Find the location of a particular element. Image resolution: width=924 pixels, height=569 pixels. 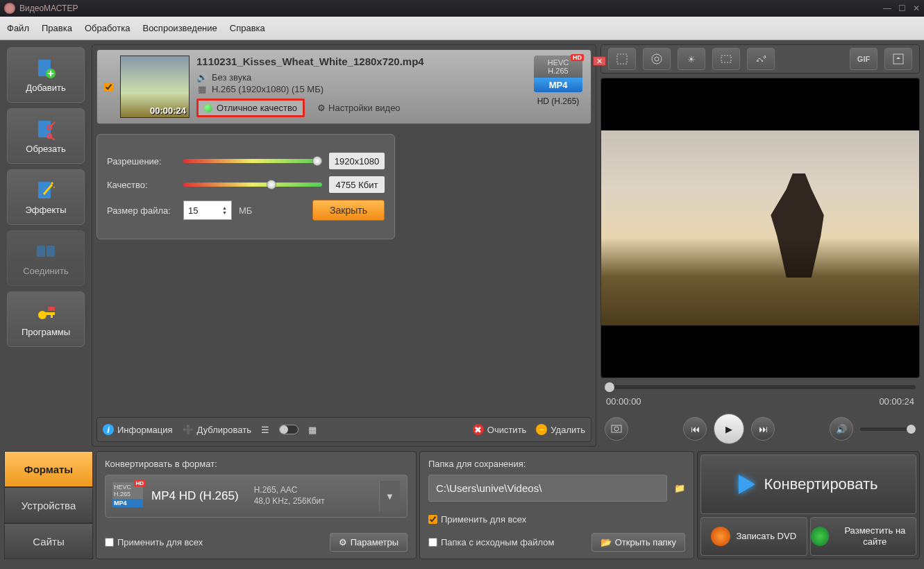

programs-label: Программы is located at coordinates (46, 332).